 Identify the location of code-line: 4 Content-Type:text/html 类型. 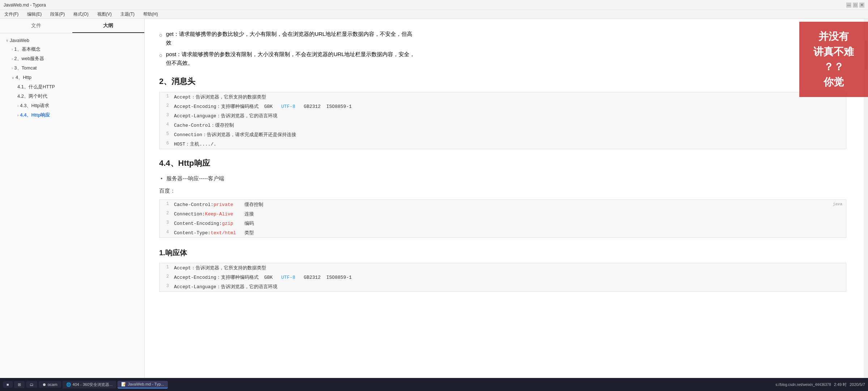
(503, 233).